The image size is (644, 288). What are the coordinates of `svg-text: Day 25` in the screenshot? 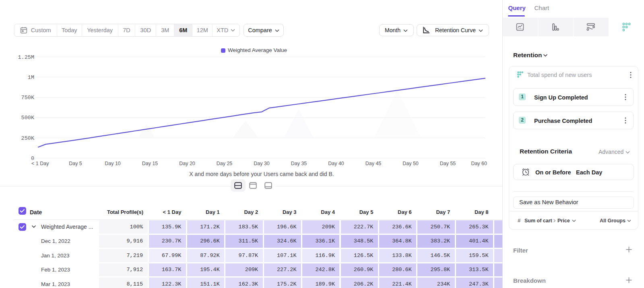 It's located at (225, 164).